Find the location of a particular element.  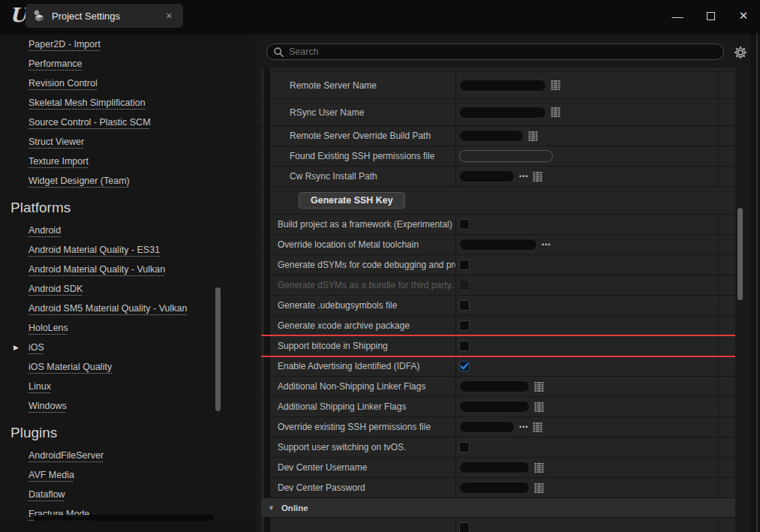

sidebar-item-label: Revision Control is located at coordinates (63, 83).